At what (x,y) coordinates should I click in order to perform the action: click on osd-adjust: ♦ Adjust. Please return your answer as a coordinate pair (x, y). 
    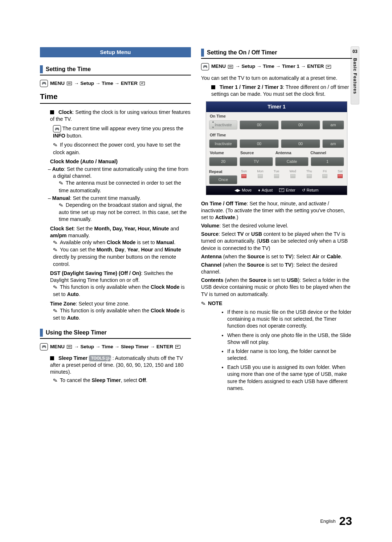
    Looking at the image, I should click on (265, 190).